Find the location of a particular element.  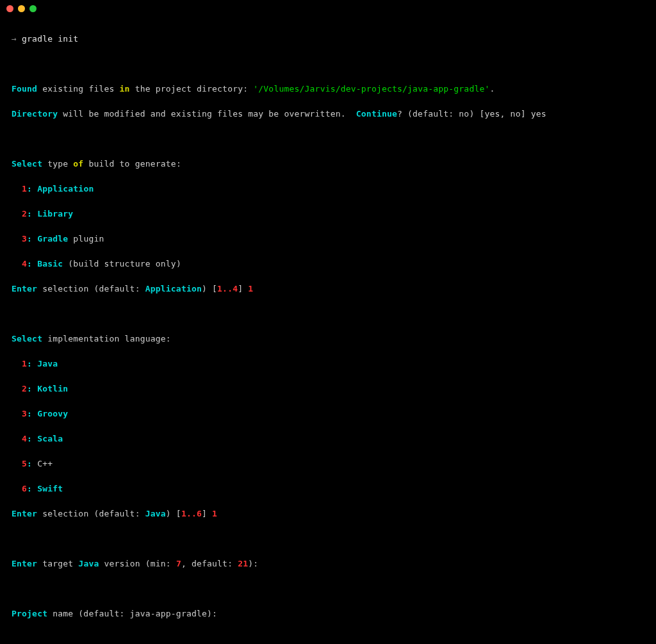

command-line: → gradle init is located at coordinates (328, 39).